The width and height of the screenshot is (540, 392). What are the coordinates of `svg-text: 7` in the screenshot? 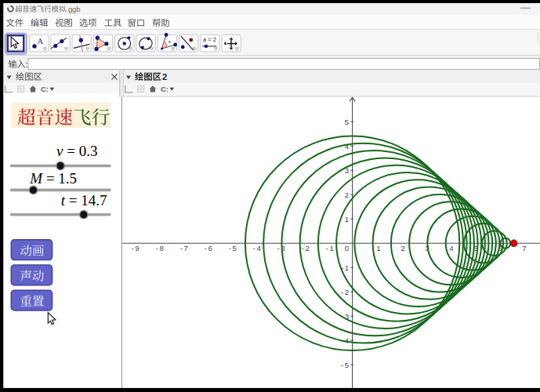 It's located at (524, 248).